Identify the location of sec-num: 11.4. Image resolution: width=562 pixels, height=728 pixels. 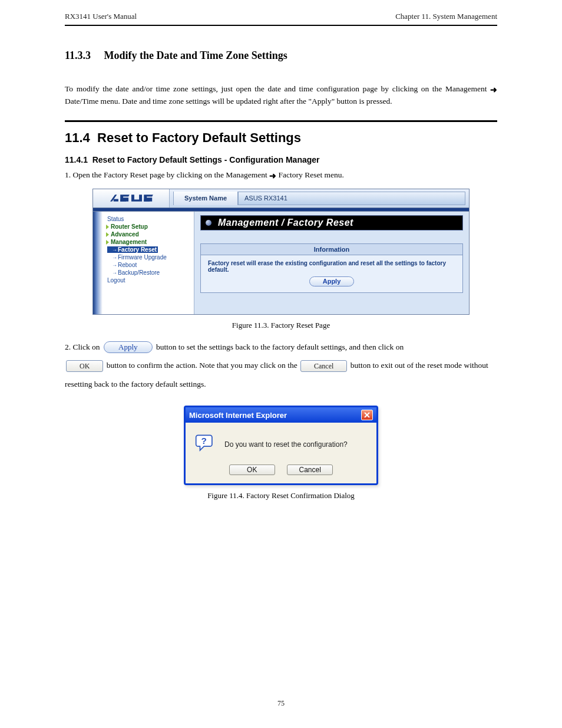
(78, 138).